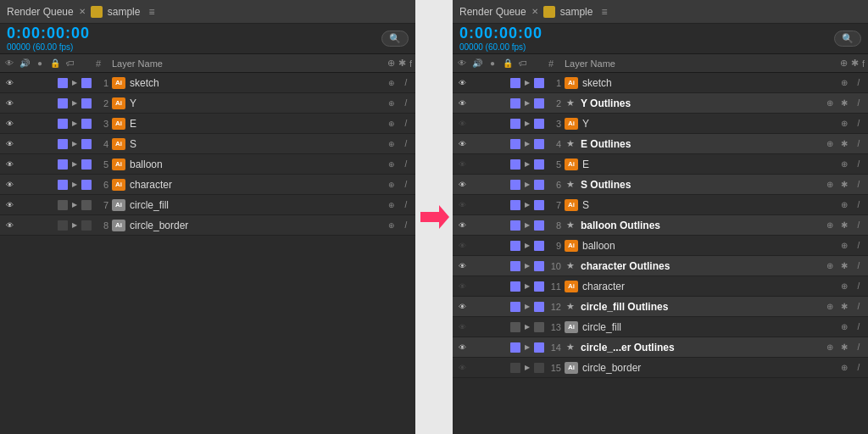  Describe the element at coordinates (700, 185) in the screenshot. I see `layer-name: S Outlines` at that location.